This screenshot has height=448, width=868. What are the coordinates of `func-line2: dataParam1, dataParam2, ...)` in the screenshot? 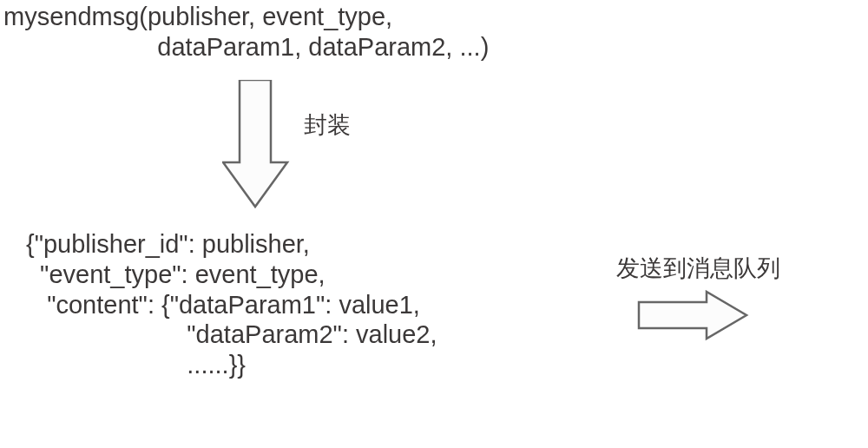 It's located at (247, 47).